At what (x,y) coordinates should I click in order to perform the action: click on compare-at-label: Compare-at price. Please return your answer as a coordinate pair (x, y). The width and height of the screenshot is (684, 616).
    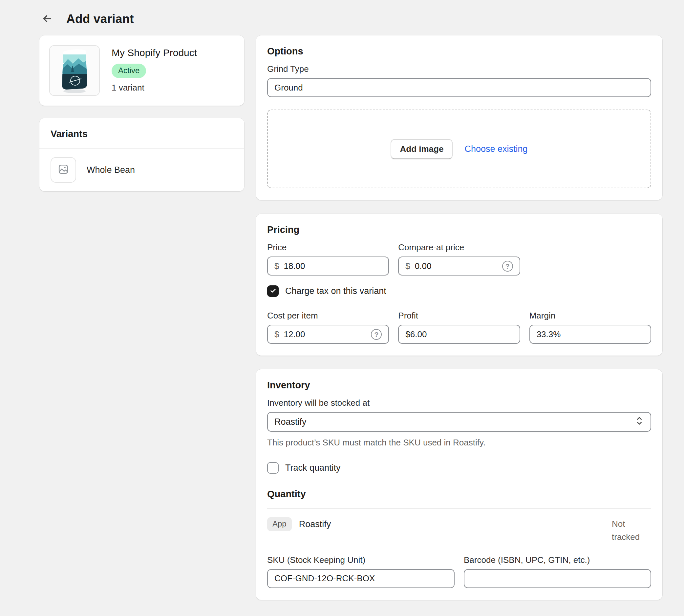
    Looking at the image, I should click on (459, 247).